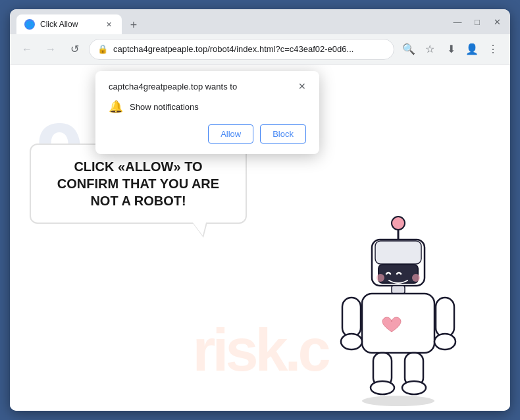  I want to click on toolbar-actions: 🔍 ☆ ⬇ 👤 ⋮, so click(451, 49).